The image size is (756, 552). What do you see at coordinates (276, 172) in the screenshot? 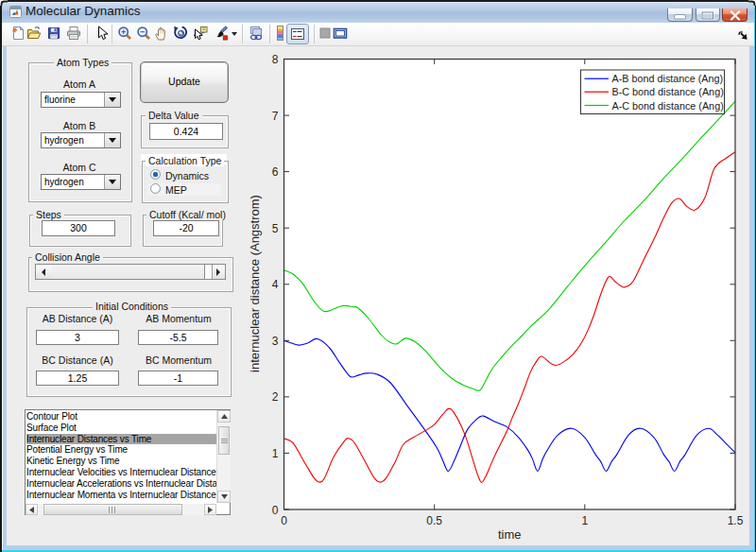
I see `svg-text: 6` at bounding box center [276, 172].